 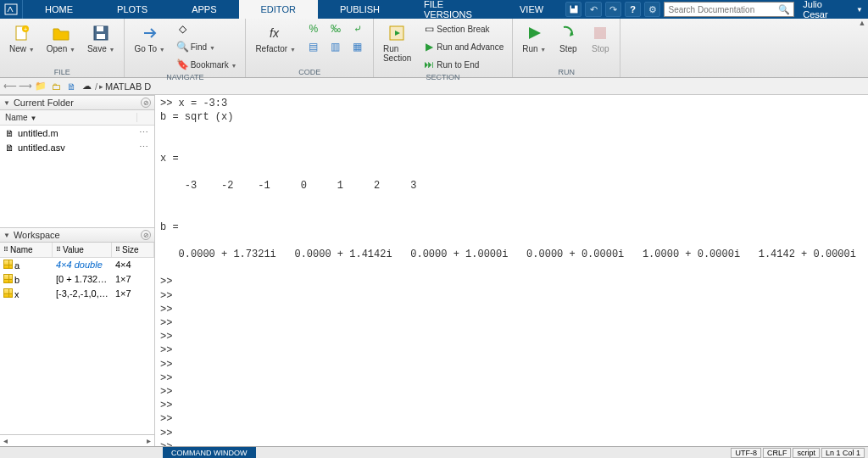 What do you see at coordinates (449, 9) in the screenshot?
I see `tab-file-versions: FILE VERSIONS` at bounding box center [449, 9].